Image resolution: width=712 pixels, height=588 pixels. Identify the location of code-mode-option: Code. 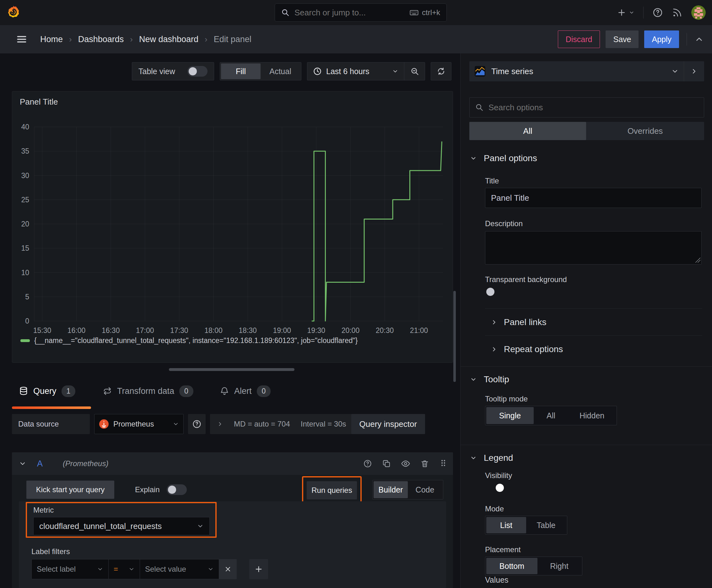
(425, 490).